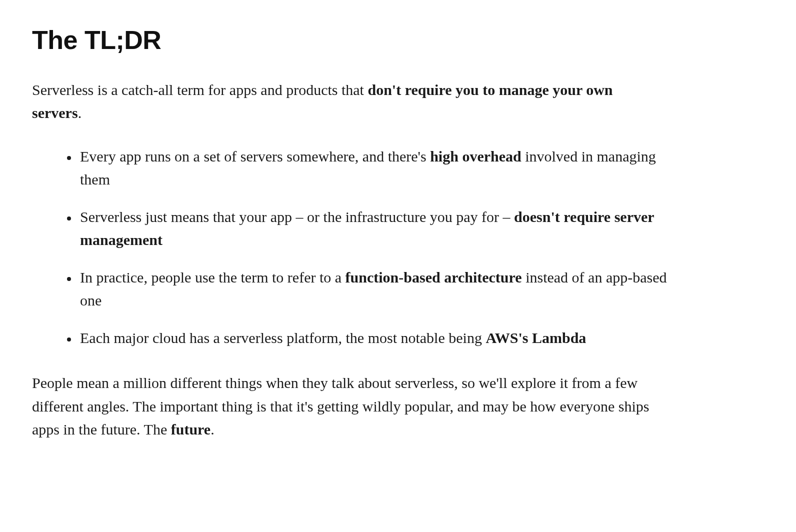 Image resolution: width=796 pixels, height=532 pixels. What do you see at coordinates (341, 406) in the screenshot?
I see `outro-text-pre: People mean a million different things w…` at bounding box center [341, 406].